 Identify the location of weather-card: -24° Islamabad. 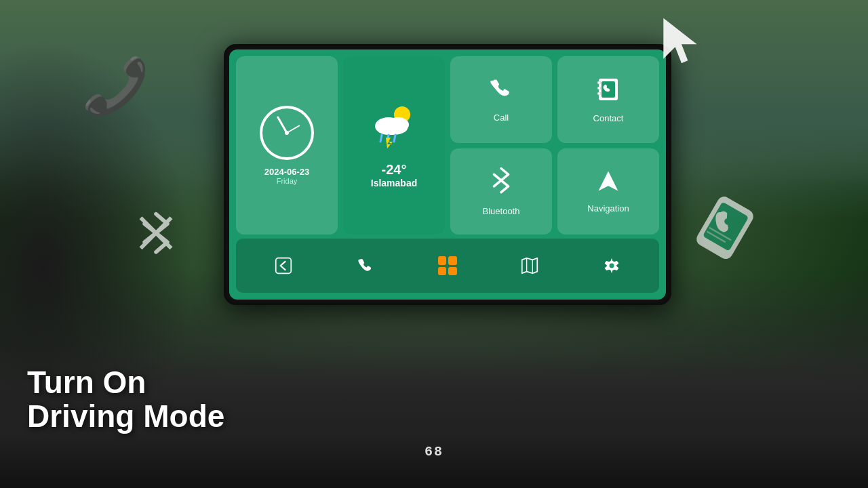
(394, 145).